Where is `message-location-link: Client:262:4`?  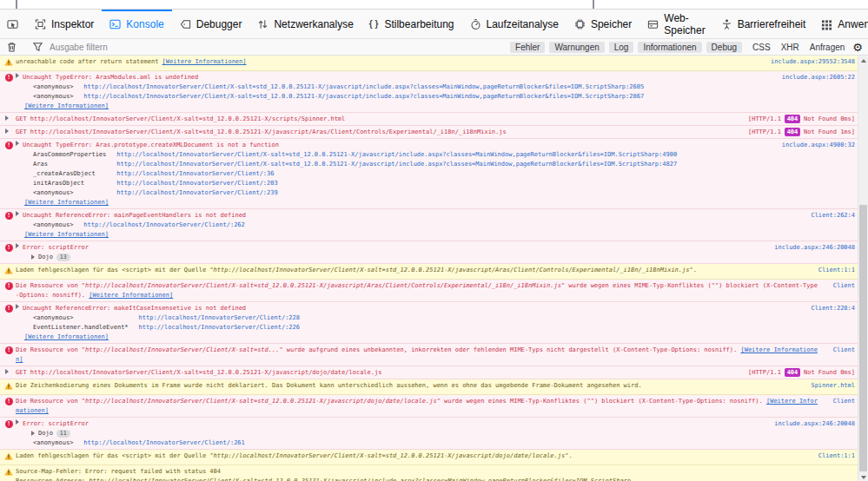
message-location-link: Client:262:4 is located at coordinates (827, 215).